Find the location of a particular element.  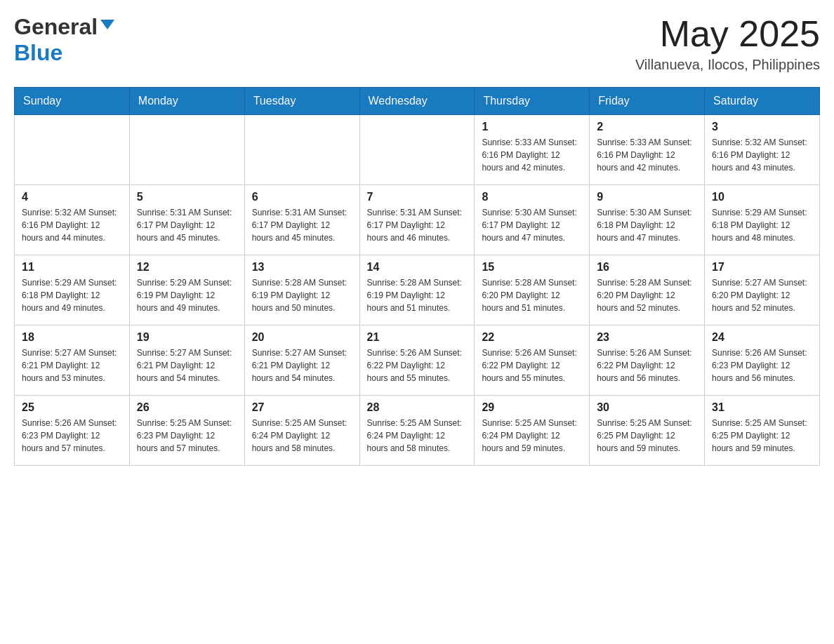

logo-blue-text: Blue is located at coordinates (38, 53).